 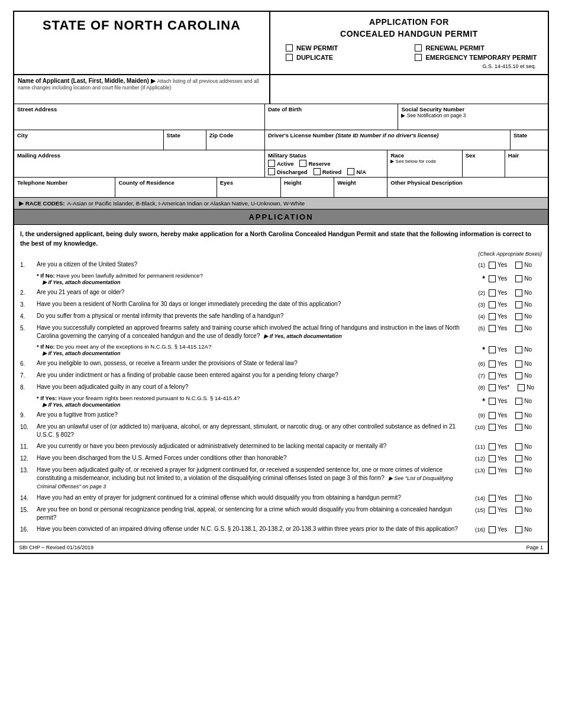 I want to click on zip-input, so click(x=235, y=143).